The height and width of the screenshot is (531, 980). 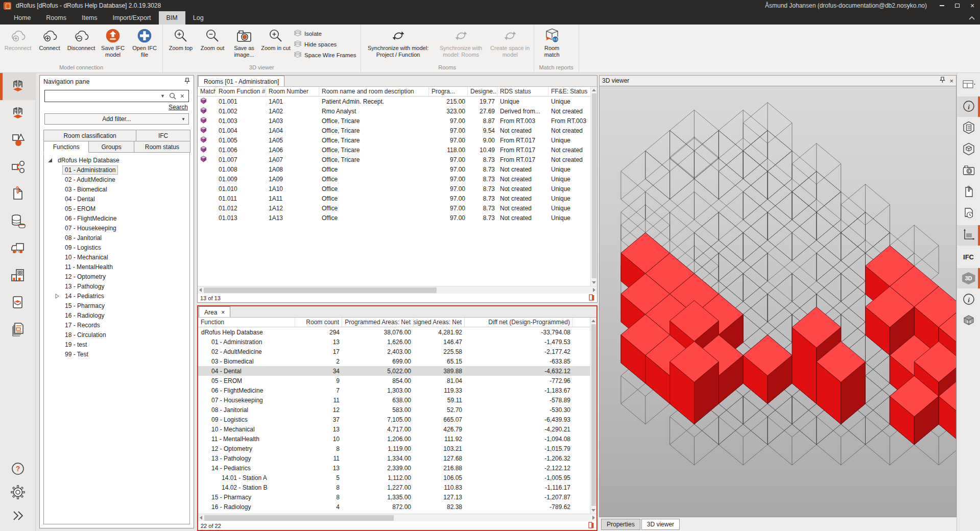 What do you see at coordinates (50, 39) in the screenshot?
I see `ribbon-button-connect: Connect` at bounding box center [50, 39].